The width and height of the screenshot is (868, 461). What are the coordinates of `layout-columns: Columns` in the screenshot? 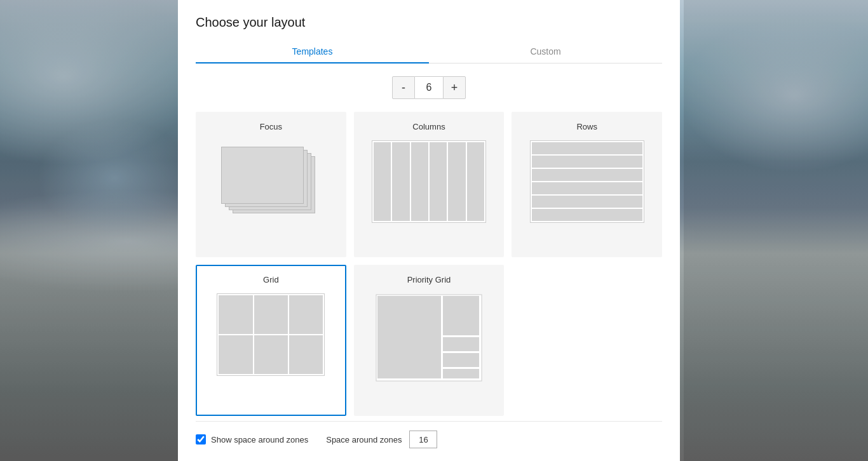 It's located at (430, 184).